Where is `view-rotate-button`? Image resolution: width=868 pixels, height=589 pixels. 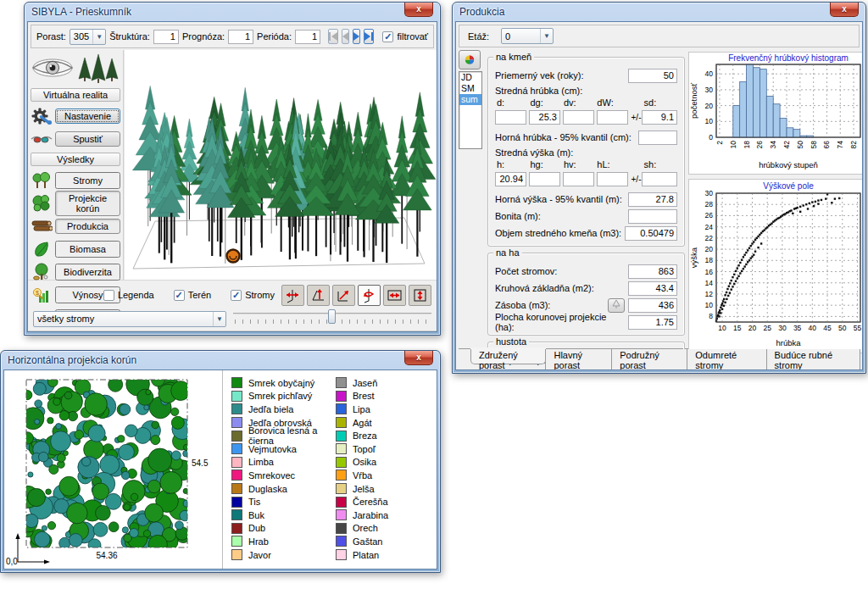 view-rotate-button is located at coordinates (370, 295).